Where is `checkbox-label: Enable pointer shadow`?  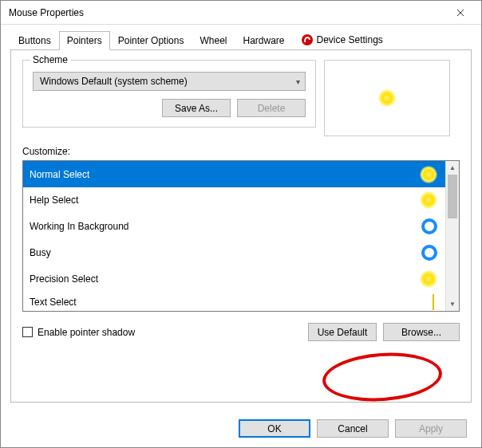 checkbox-label: Enable pointer shadow is located at coordinates (86, 332).